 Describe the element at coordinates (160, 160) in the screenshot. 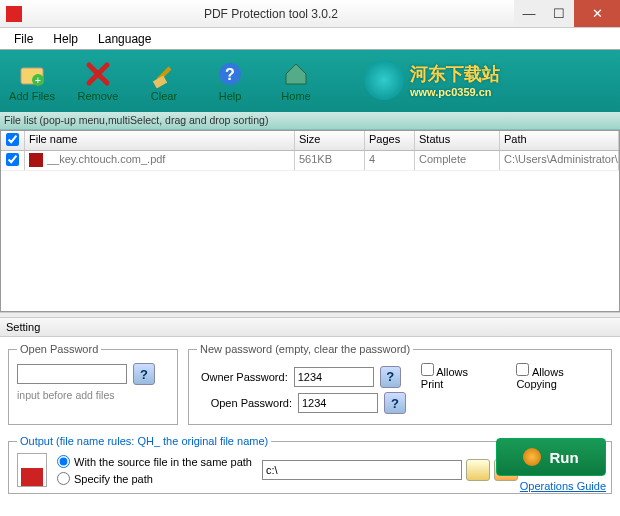

I see `cell-filename: __key.chtouch.com_.pdf` at that location.